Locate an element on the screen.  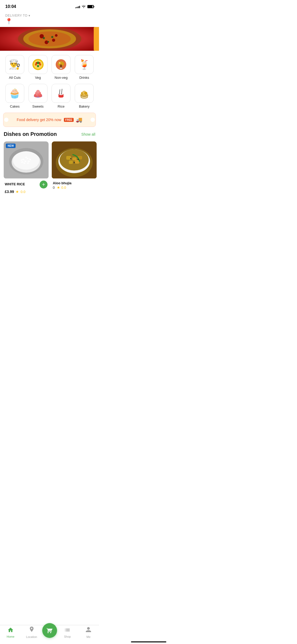
delivery-to-row: DELIVERY TO ▾ is located at coordinates (18, 16).